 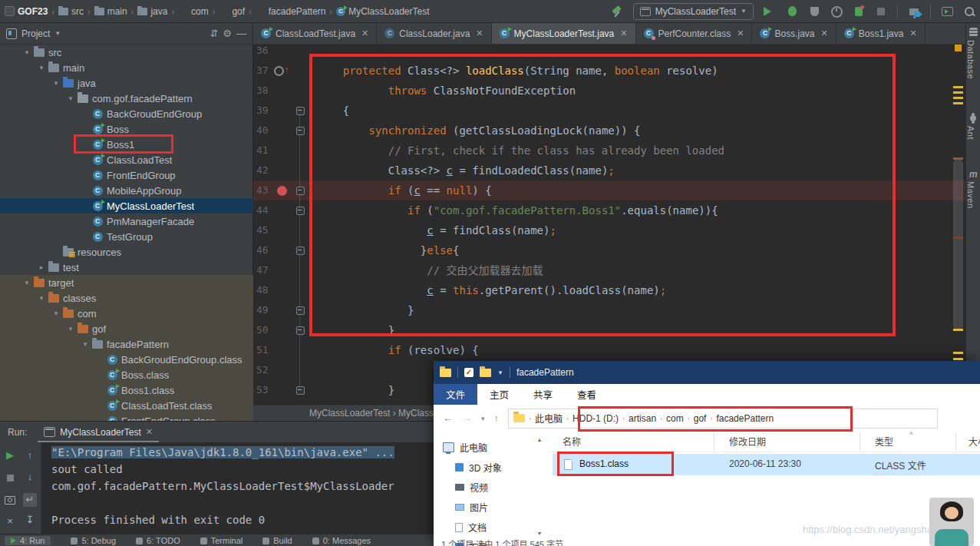 What do you see at coordinates (28, 541) in the screenshot?
I see `statusbar-item: 4: Run` at bounding box center [28, 541].